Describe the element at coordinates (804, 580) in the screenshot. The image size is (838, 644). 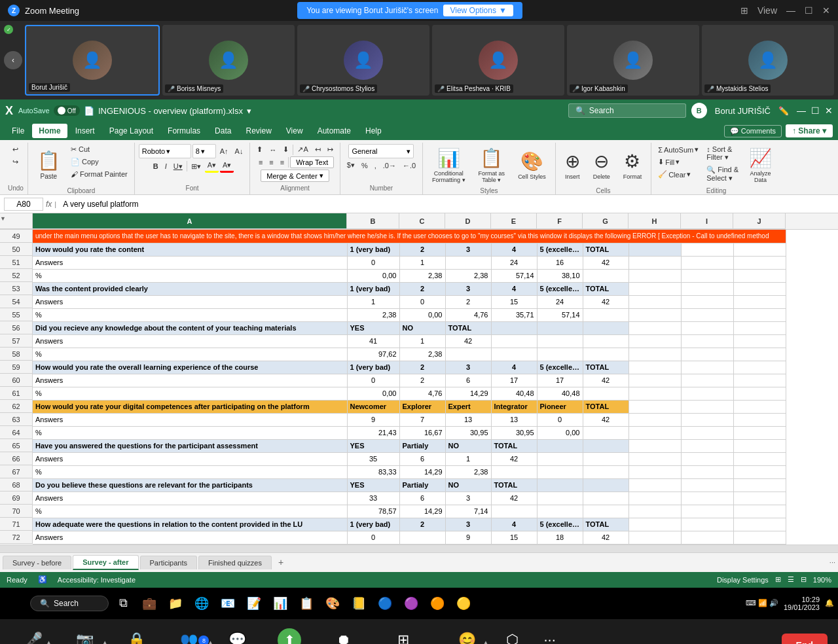
I see `page-break-button: ⊟` at that location.